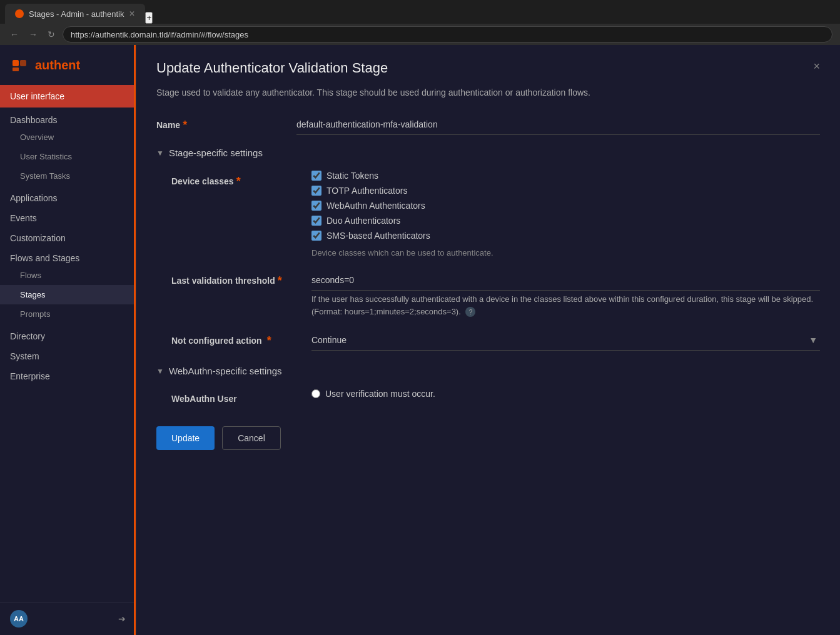 The image size is (840, 635). Describe the element at coordinates (68, 138) in the screenshot. I see `sidebar-item-overview: Overview` at that location.